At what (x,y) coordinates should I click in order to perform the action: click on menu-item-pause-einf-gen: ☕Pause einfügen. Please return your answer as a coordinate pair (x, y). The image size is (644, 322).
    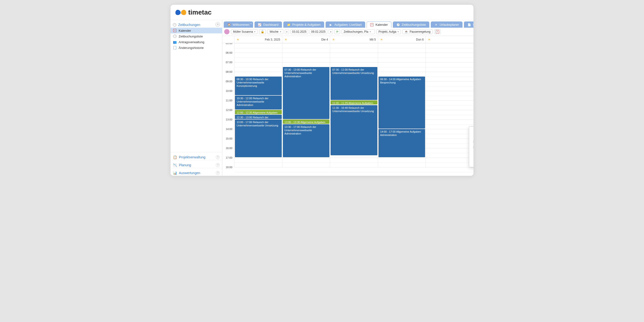
    Looking at the image, I should click on (472, 141).